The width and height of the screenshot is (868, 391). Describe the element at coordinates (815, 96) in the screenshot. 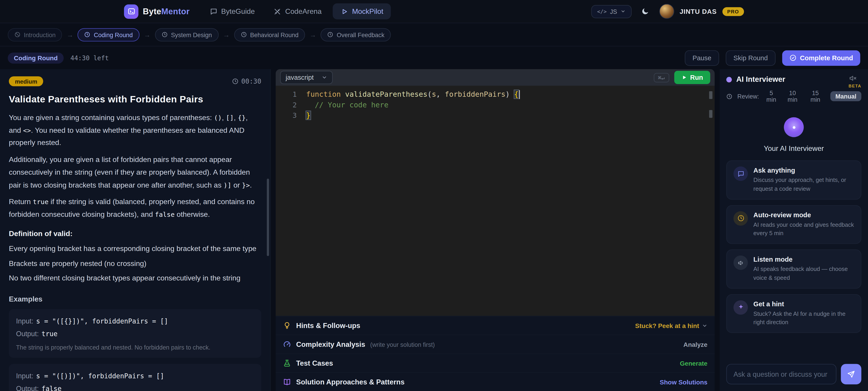

I see `review-15min-option: 15 min` at that location.